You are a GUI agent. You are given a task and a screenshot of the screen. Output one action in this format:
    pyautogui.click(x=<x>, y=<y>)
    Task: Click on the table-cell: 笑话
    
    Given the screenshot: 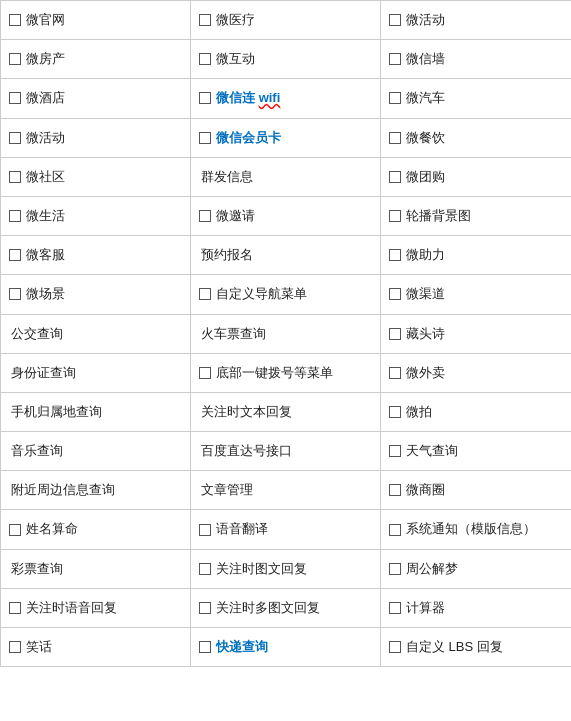 What is the action you would take?
    pyautogui.click(x=96, y=648)
    